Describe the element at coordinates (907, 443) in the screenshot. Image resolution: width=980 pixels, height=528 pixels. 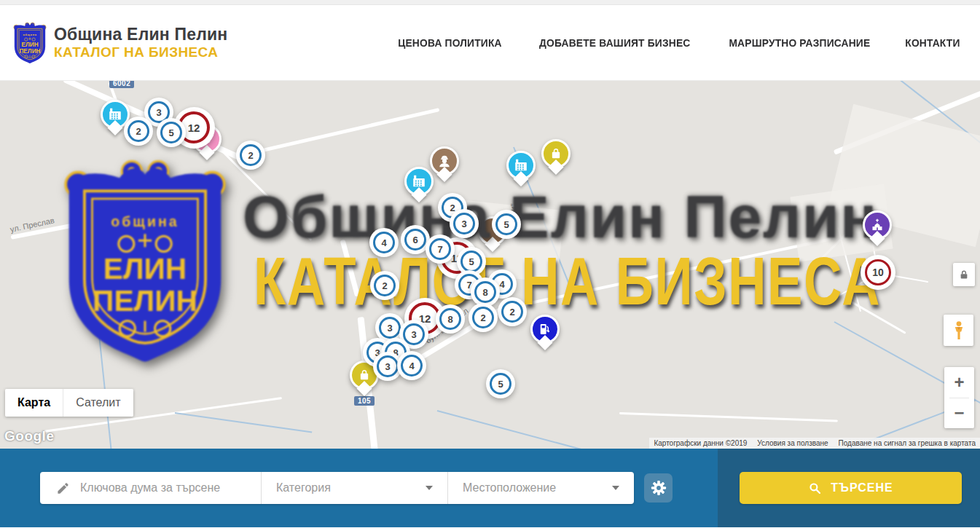
I see `map-attribution-link: Подаване на сигнал за грешка в картата` at that location.